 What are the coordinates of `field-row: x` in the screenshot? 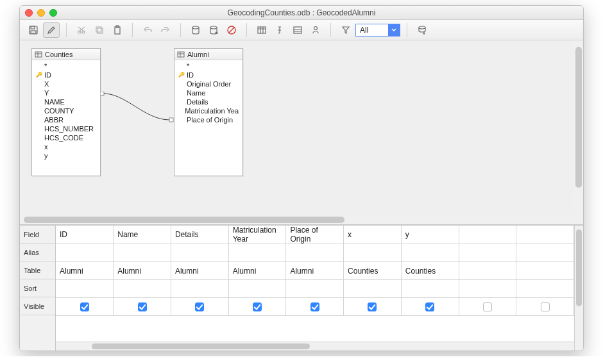 It's located at (66, 147).